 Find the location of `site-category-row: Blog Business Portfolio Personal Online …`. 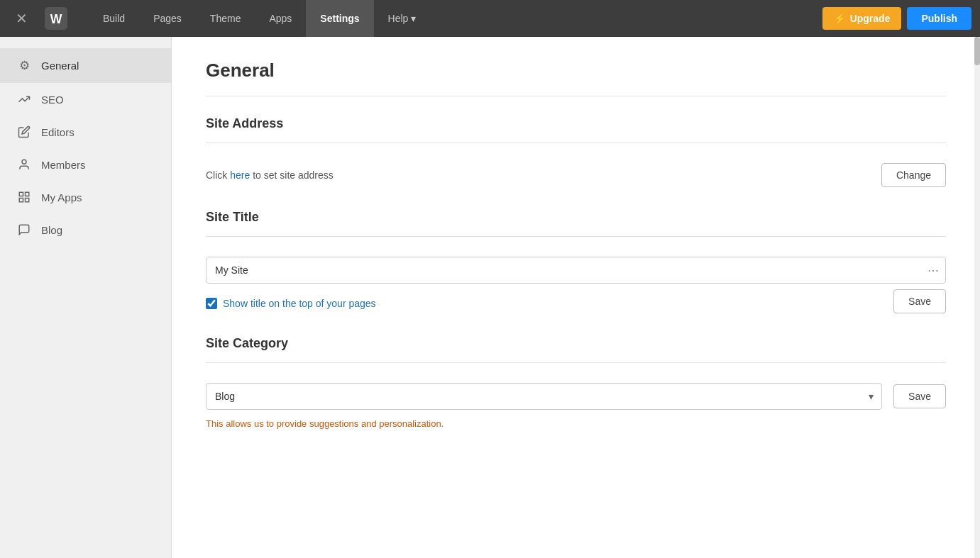

site-category-row: Blog Business Portfolio Personal Online … is located at coordinates (576, 396).